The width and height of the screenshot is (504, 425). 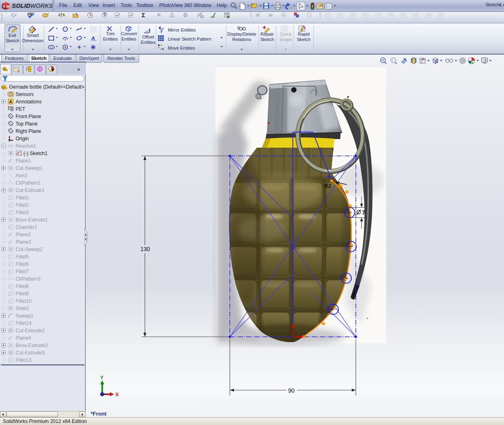 What do you see at coordinates (328, 186) in the screenshot?
I see `svg-text: R2` at bounding box center [328, 186].